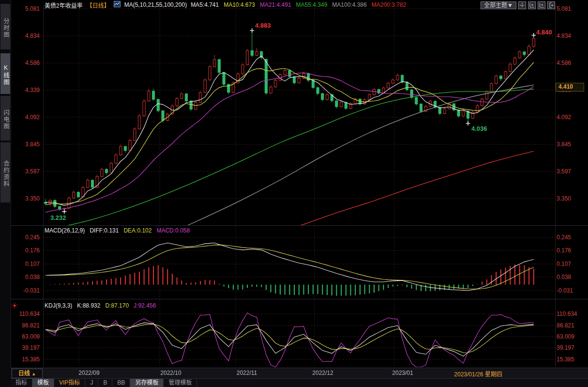  I want to click on macd-header: MACD(26,12,9)DIFF:0.131DEA:0.102MACD:0.0…, so click(117, 231).